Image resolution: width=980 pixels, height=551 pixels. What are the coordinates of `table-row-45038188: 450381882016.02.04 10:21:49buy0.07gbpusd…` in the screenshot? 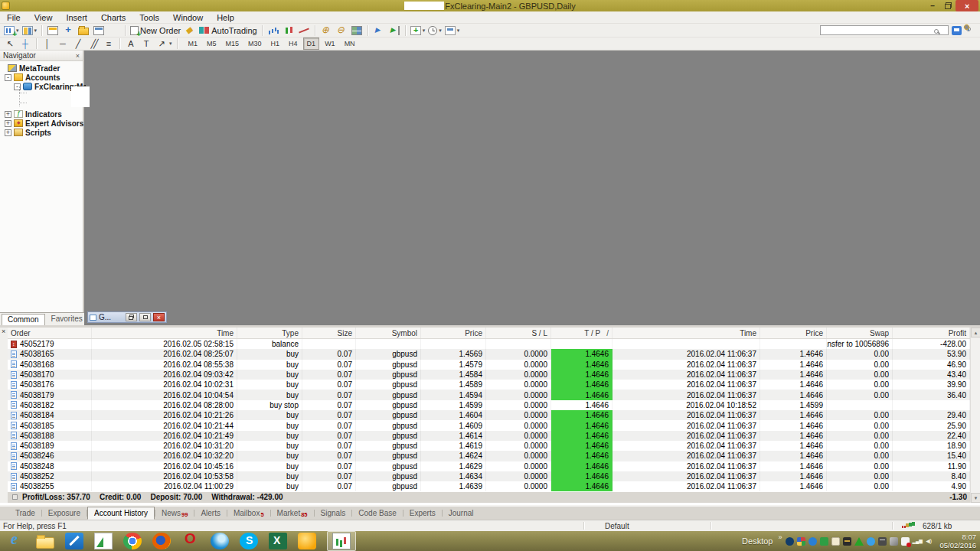 It's located at (488, 436).